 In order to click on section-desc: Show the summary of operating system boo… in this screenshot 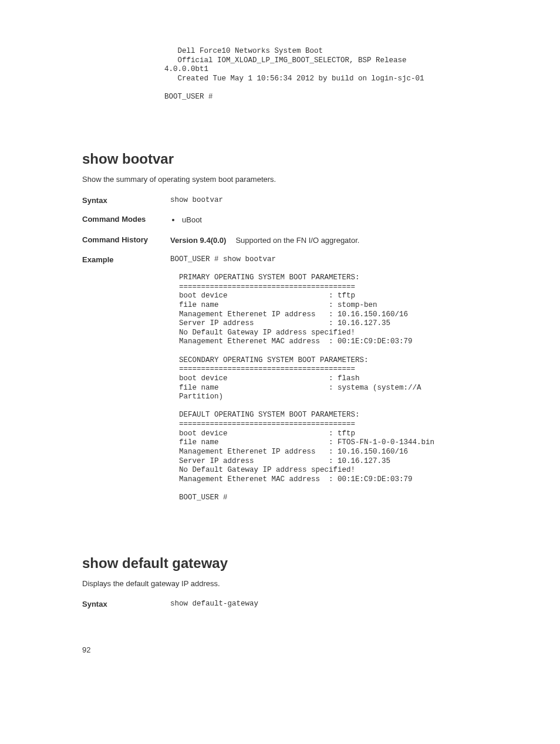, I will do `click(292, 180)`.